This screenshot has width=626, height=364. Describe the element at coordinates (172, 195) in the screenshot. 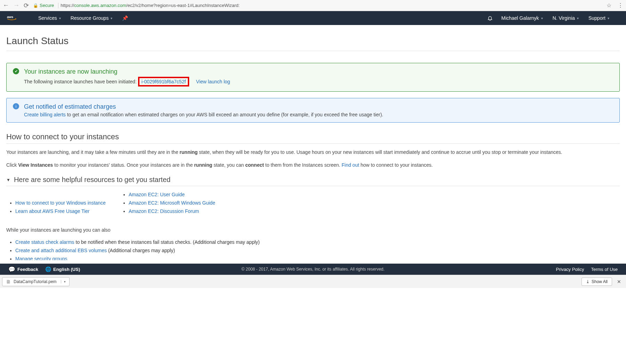

I see `list-item: Amazon EC2: User Guide` at that location.